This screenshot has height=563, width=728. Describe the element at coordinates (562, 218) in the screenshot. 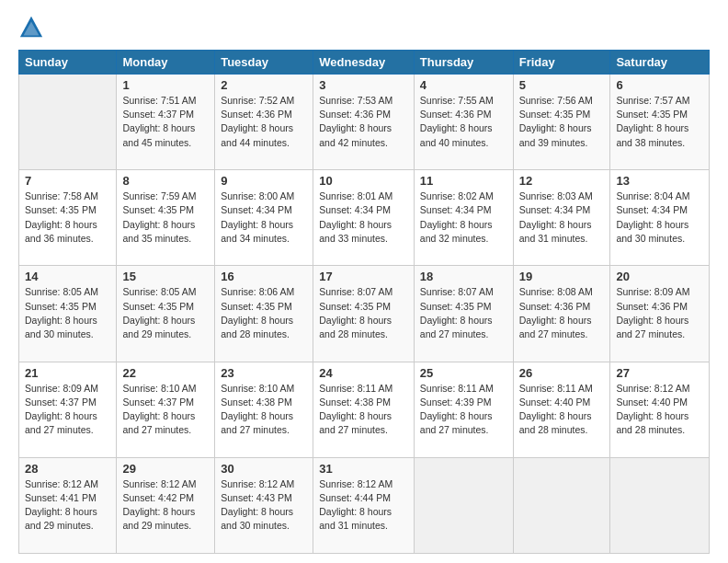

I see `calendar-cell: 12 Sunrise: 8:03 AMSunset: 4:34 PMDaylig…` at that location.